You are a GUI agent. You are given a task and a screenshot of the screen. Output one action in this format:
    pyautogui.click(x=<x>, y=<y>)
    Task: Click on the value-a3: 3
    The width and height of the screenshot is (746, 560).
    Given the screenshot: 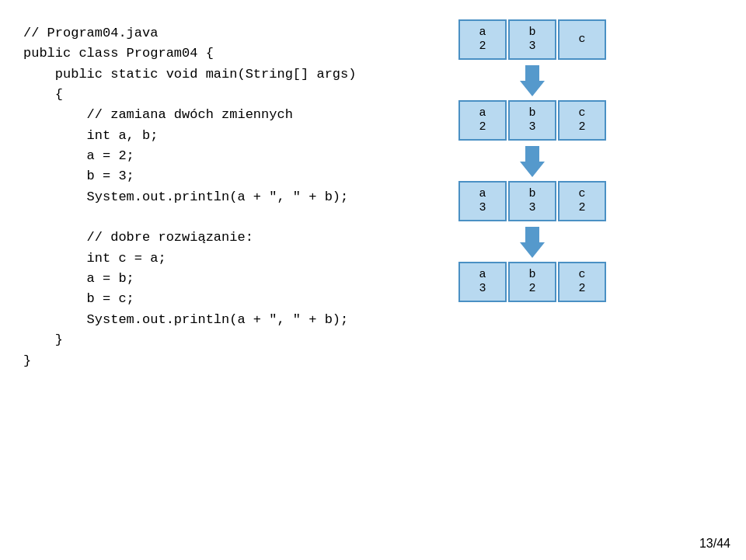 What is the action you would take?
    pyautogui.click(x=482, y=208)
    